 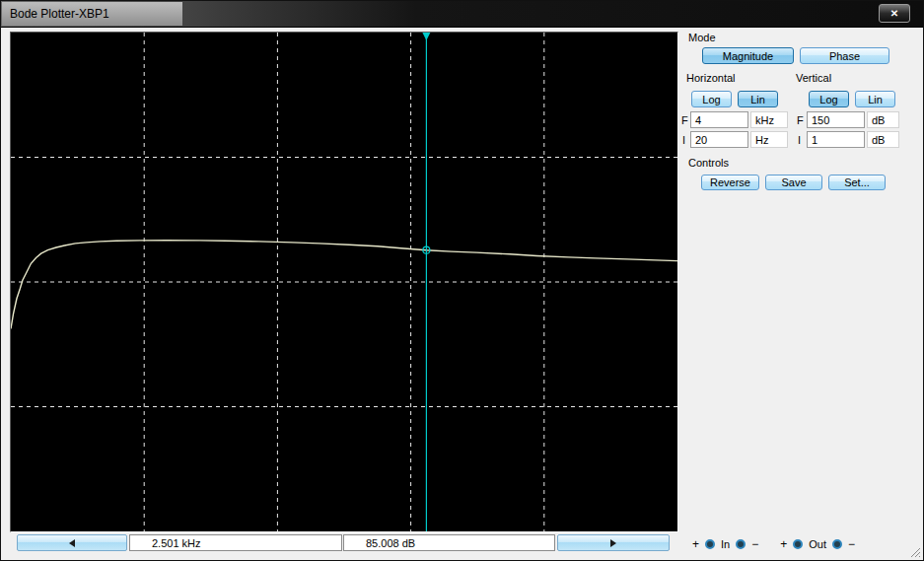 What do you see at coordinates (684, 140) in the screenshot?
I see `horizontal-i-label: I` at bounding box center [684, 140].